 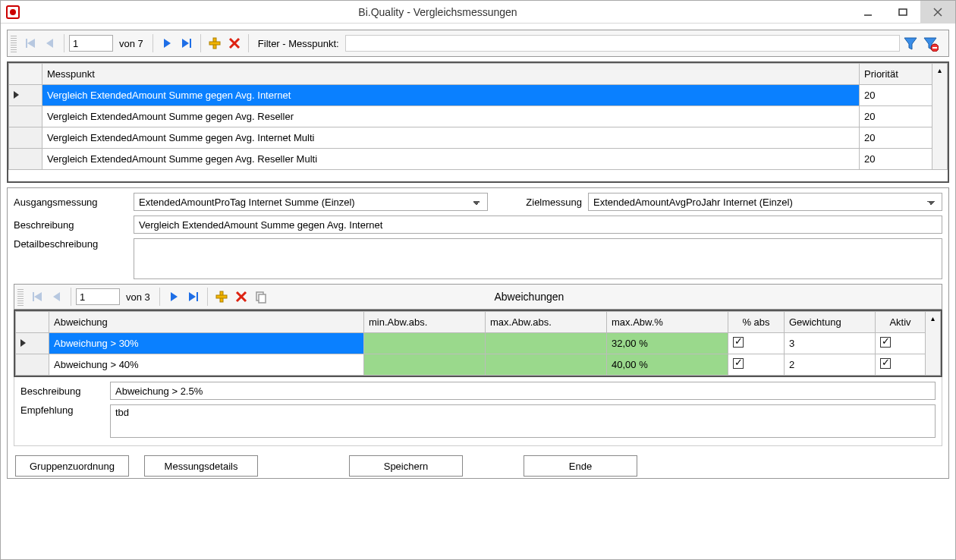 What do you see at coordinates (538, 225) in the screenshot?
I see `beschreibung-input` at bounding box center [538, 225].